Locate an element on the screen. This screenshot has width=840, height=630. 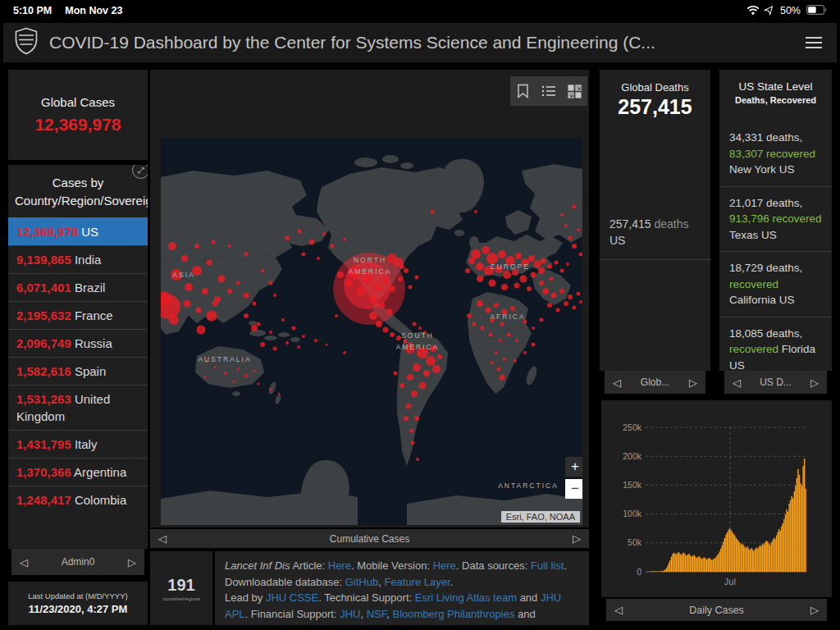
state-place: New York US is located at coordinates (762, 169).